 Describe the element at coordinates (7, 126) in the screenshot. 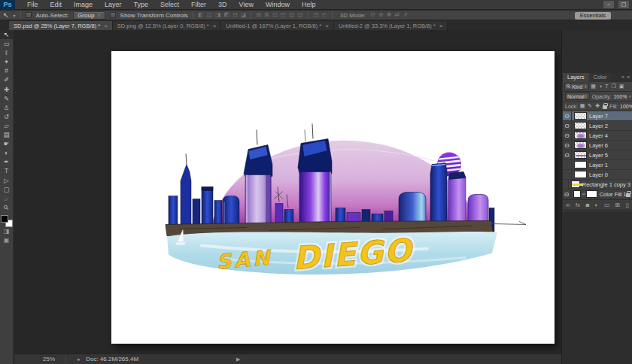

I see `eraser-tool: ▱` at that location.